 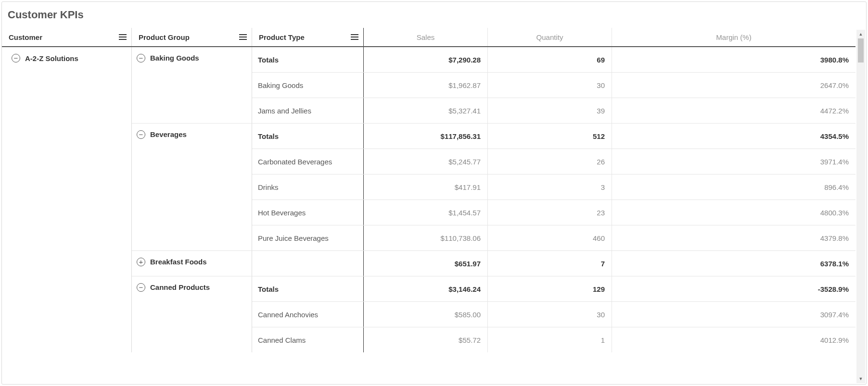 I want to click on header-product-type-label: Product Type, so click(x=282, y=37).